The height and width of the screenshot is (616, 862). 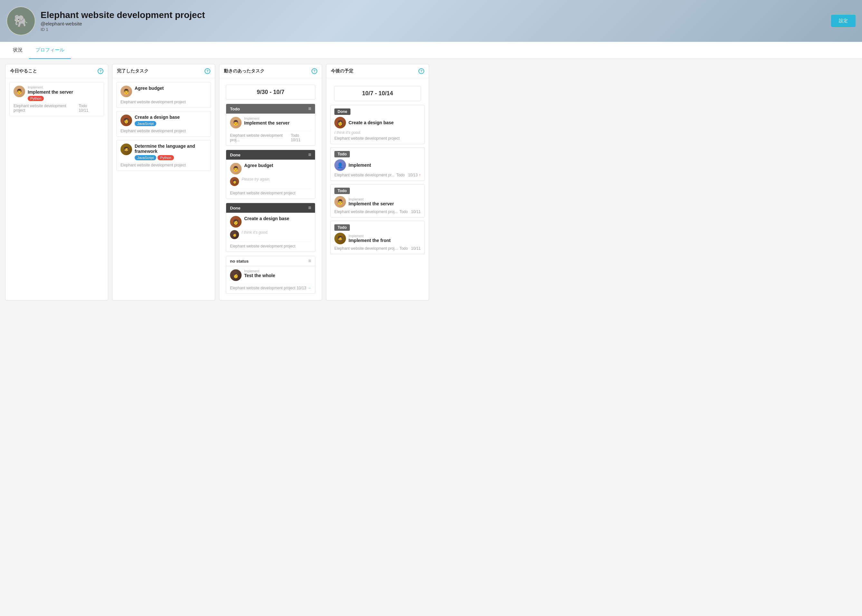 I want to click on activity-task-row: 👩 Create a design base, so click(x=271, y=222).